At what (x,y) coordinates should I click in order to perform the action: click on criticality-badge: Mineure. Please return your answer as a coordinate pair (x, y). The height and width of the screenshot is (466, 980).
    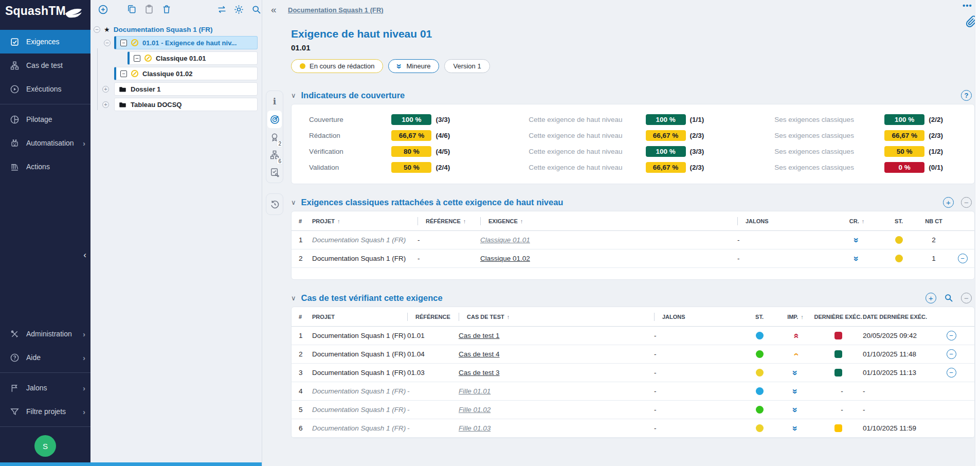
    Looking at the image, I should click on (413, 66).